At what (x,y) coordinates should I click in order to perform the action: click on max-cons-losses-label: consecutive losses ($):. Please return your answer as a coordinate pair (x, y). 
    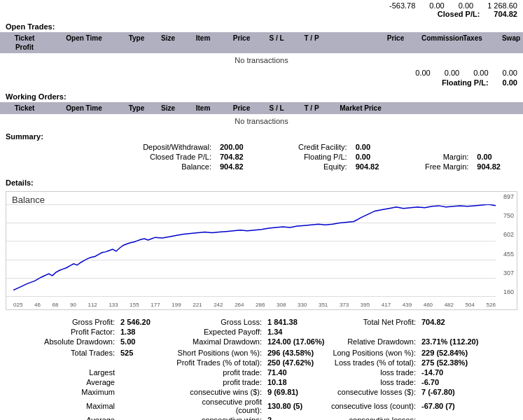
    Looking at the image, I should click on (373, 392).